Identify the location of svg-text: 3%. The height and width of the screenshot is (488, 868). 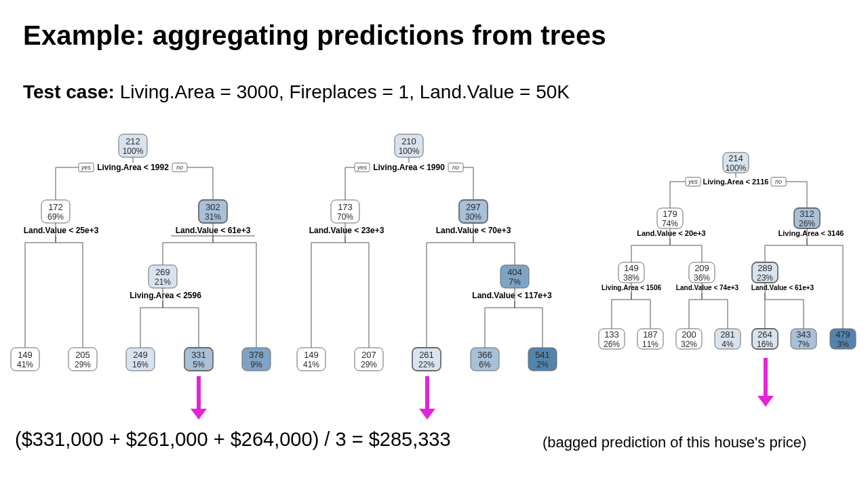
(843, 344).